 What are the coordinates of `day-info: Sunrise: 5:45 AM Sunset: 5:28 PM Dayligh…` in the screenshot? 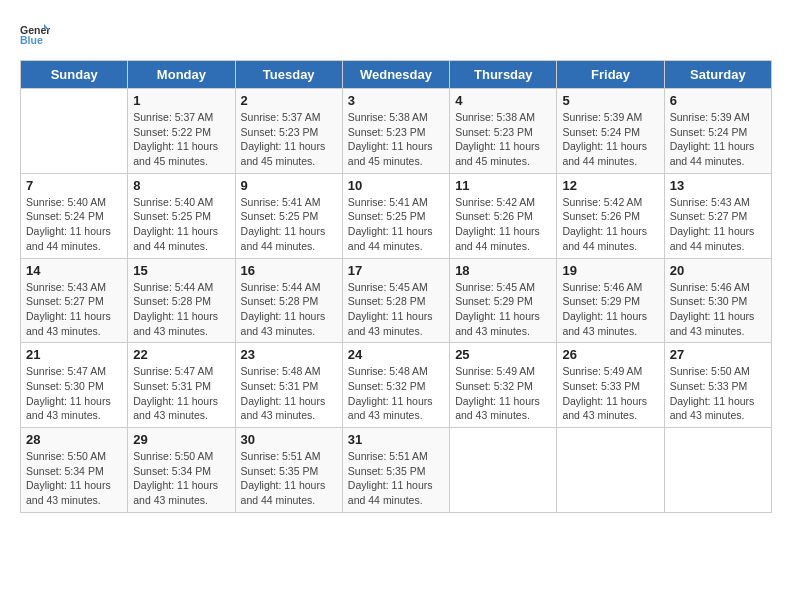 It's located at (396, 310).